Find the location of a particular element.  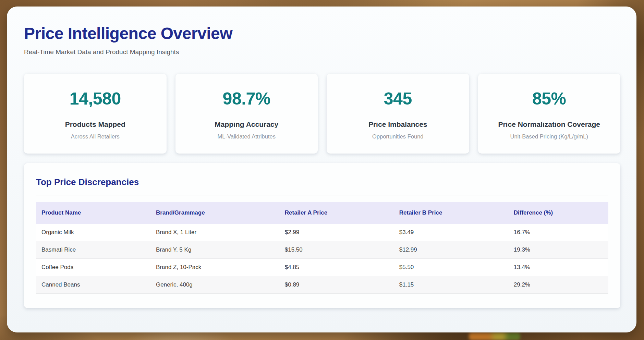

stat-card-normalization-coverage: 85% Price Normalization Coverage Unit-Ba… is located at coordinates (549, 114).